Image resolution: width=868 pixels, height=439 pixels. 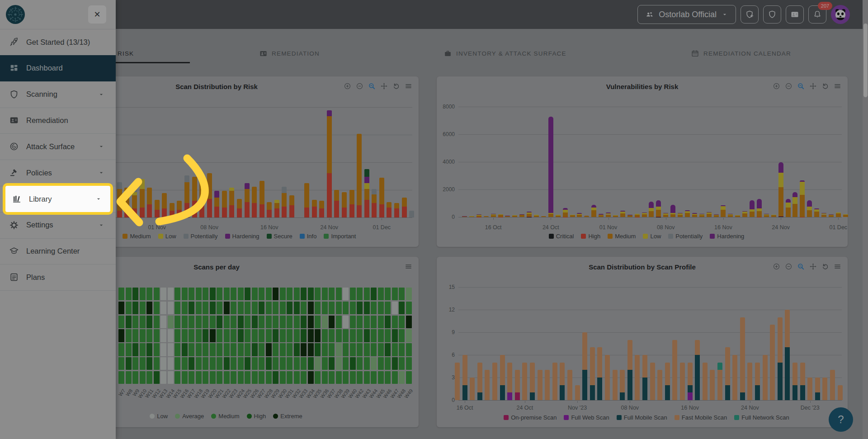 What do you see at coordinates (58, 199) in the screenshot?
I see `sidebar-item-library-highlighted: Library` at bounding box center [58, 199].